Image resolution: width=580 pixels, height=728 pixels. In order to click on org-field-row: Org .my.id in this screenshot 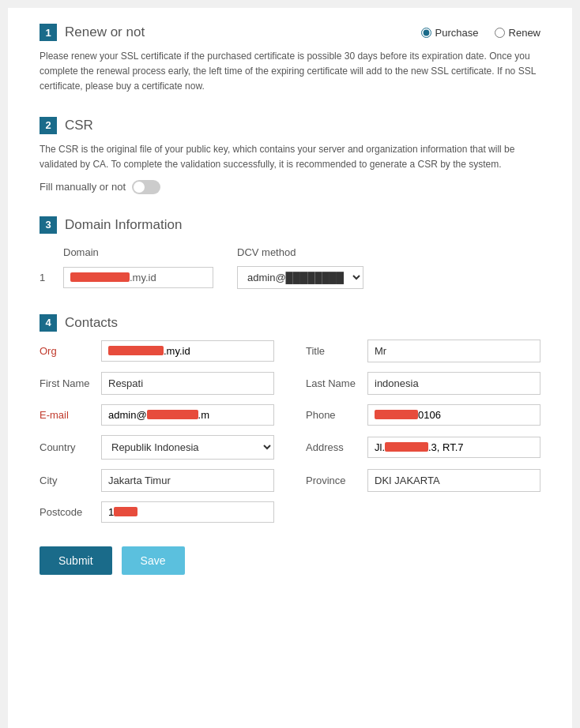, I will do `click(156, 351)`.